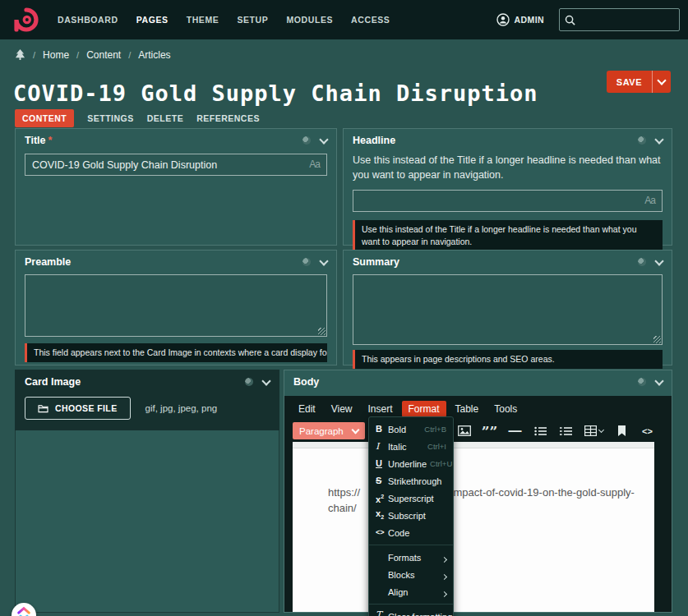  What do you see at coordinates (411, 498) in the screenshot?
I see `menu-item-superscript: x2 Superscript` at bounding box center [411, 498].